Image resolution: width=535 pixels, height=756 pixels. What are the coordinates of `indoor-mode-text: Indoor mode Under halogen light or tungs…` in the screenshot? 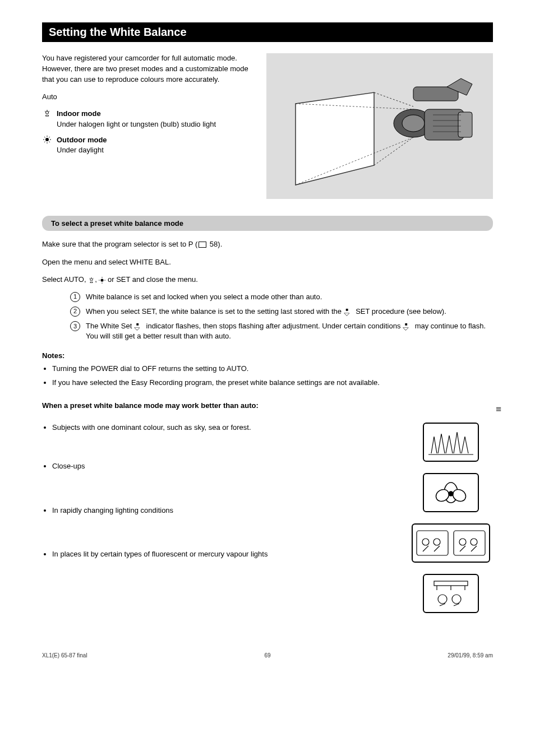 It's located at (136, 119).